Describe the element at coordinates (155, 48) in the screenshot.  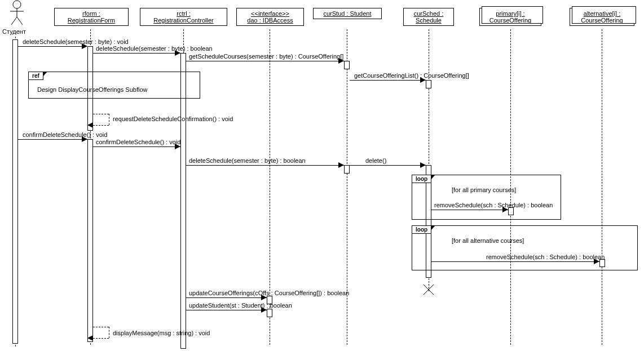
I see `msg-m2: deleteSchedule(semester : byte) : boolea…` at that location.